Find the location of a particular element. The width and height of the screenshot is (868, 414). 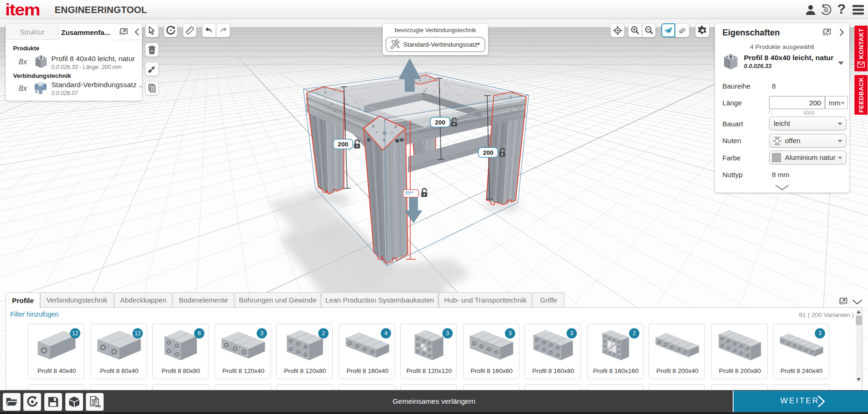

svg-text: PDF is located at coordinates (98, 407).